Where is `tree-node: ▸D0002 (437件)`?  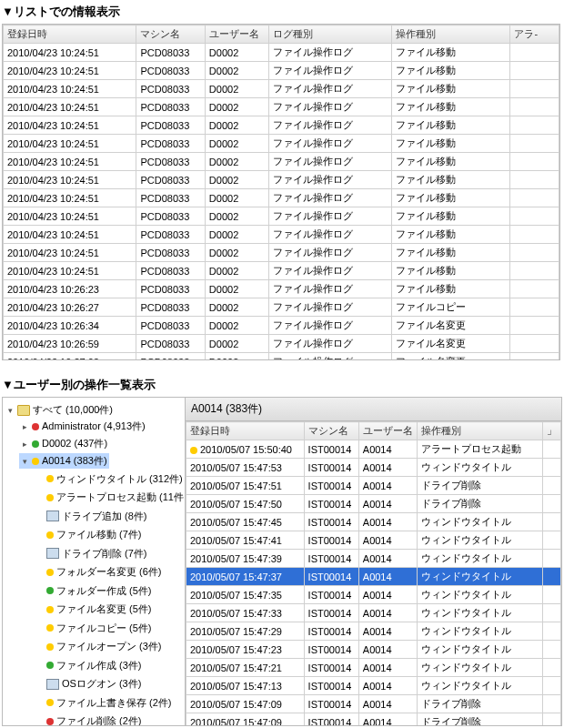
tree-node: ▸D0002 (437件) is located at coordinates (64, 444).